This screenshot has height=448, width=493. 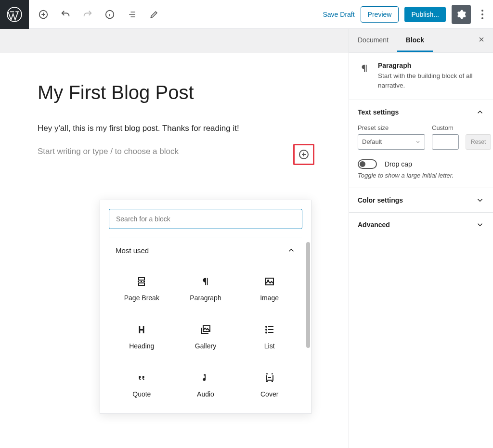 What do you see at coordinates (270, 298) in the screenshot?
I see `block-label: Image` at bounding box center [270, 298].